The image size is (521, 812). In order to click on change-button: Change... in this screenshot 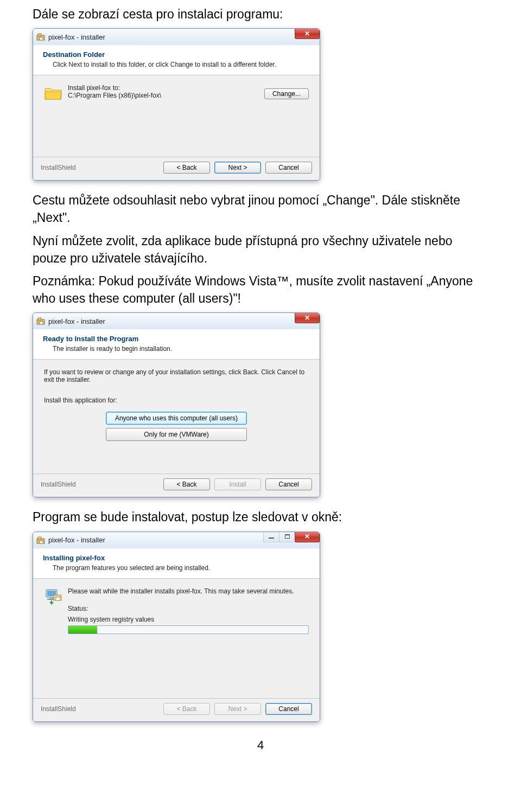, I will do `click(287, 94)`.